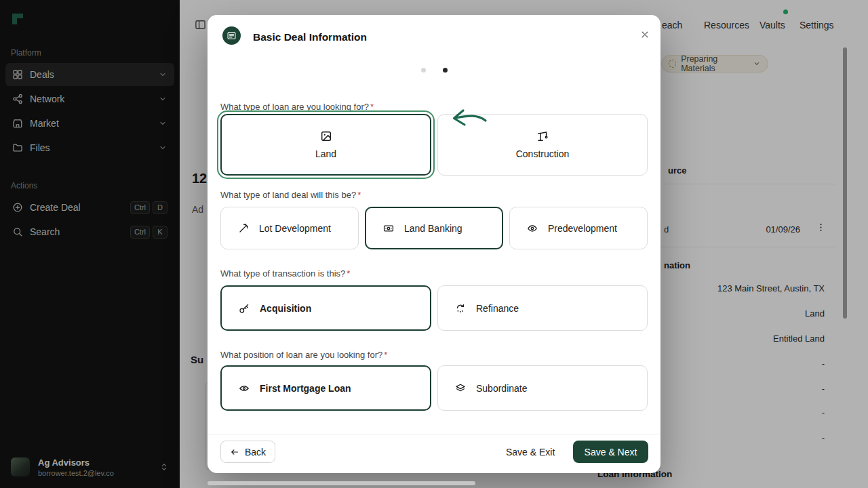 The image size is (868, 488). I want to click on option-label: Subordinate, so click(502, 388).